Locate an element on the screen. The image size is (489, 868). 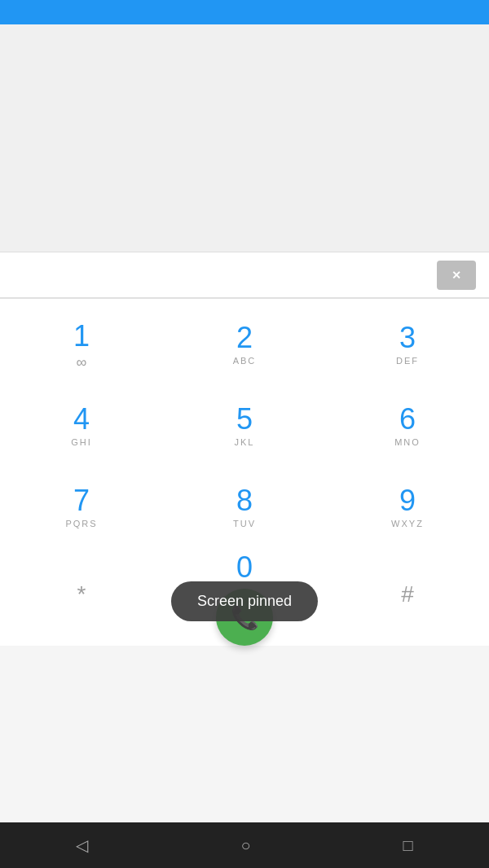
status-bar is located at coordinates (244, 12).